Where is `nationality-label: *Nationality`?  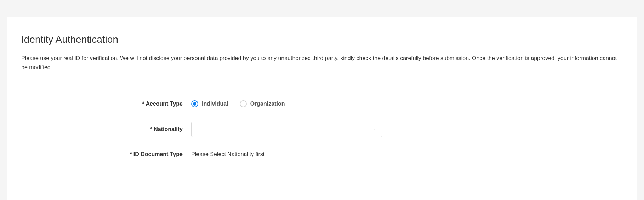
nationality-label: *Nationality is located at coordinates (106, 129).